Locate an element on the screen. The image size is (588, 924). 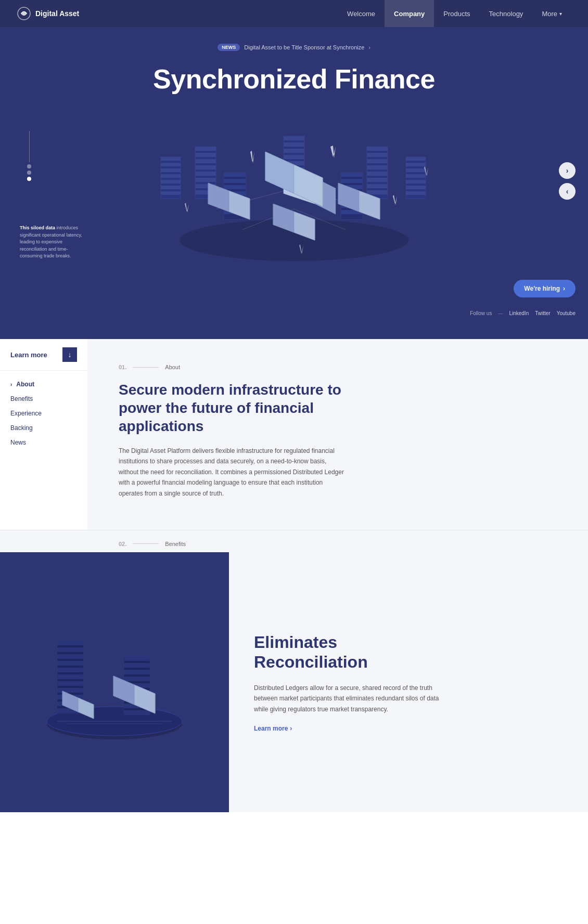
nav-more: More ▾ is located at coordinates (552, 14).